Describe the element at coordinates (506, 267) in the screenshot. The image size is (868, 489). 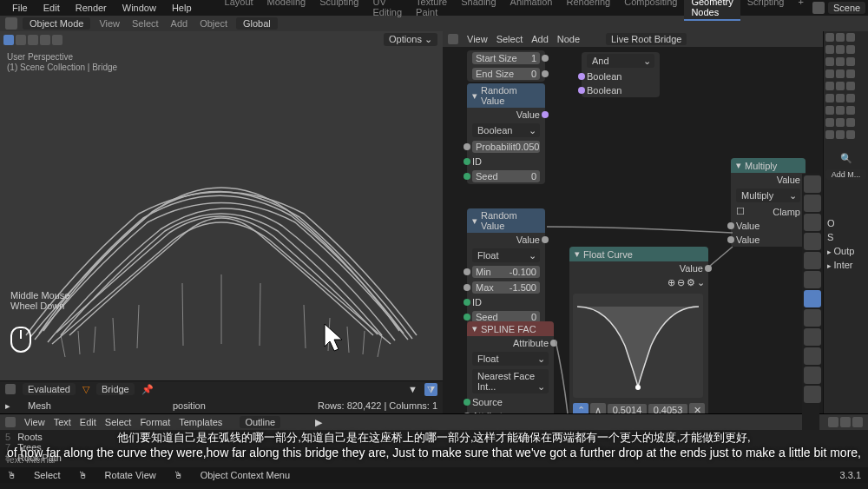
I see `node-random-value-float: ▾Random Value Value Float Min-0.100 Max-…` at that location.